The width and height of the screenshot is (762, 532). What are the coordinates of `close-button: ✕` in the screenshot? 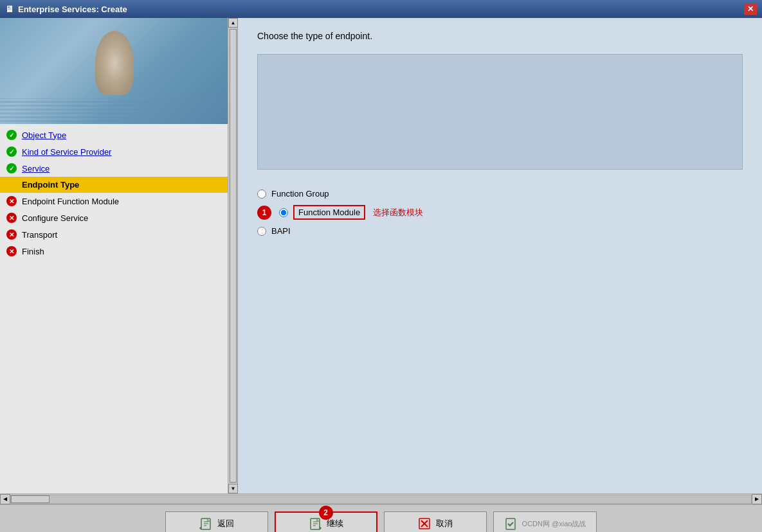 It's located at (750, 9).